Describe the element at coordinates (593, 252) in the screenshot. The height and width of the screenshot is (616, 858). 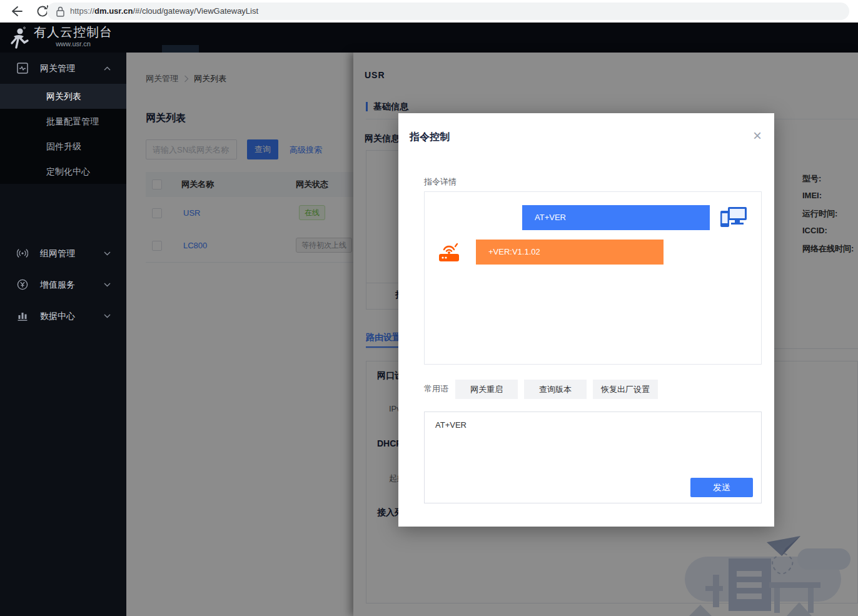
I see `reply-row: +VER:V1.1.02` at that location.